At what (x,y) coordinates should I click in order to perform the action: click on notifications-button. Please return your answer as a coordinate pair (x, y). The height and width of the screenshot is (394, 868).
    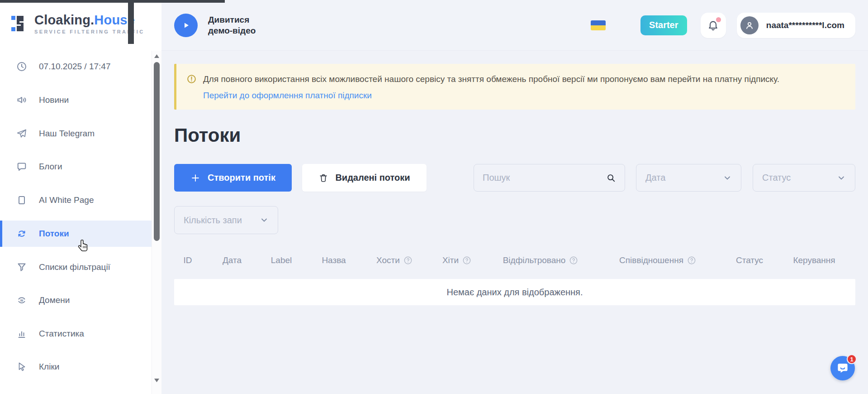
    Looking at the image, I should click on (713, 25).